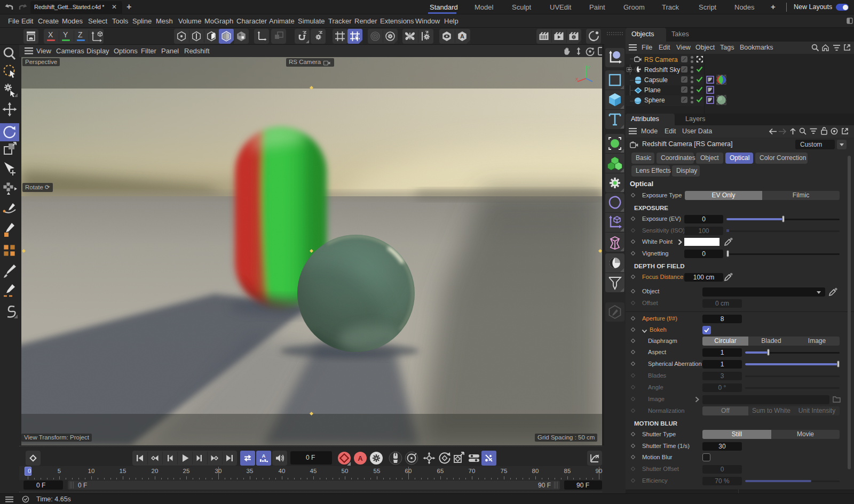 The image size is (854, 504). What do you see at coordinates (577, 79) in the screenshot?
I see `svg-text: X` at bounding box center [577, 79].